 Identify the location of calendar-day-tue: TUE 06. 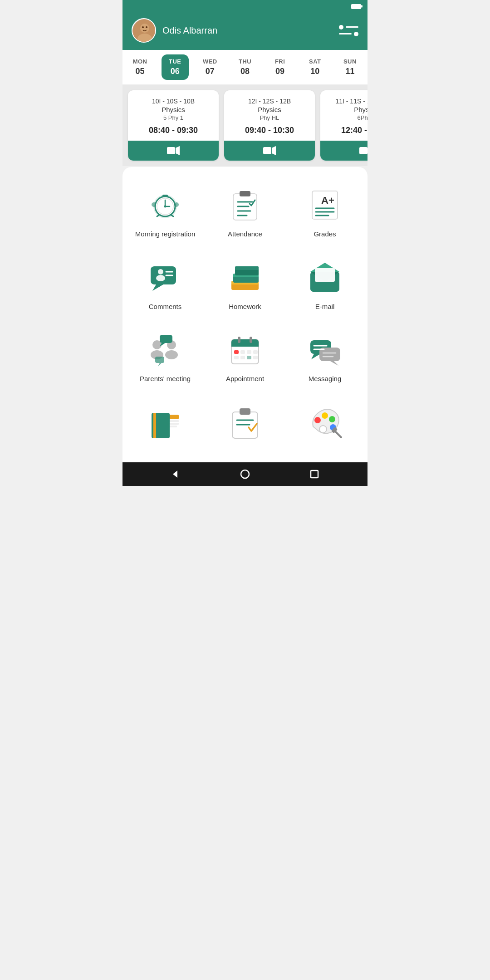
(175, 67).